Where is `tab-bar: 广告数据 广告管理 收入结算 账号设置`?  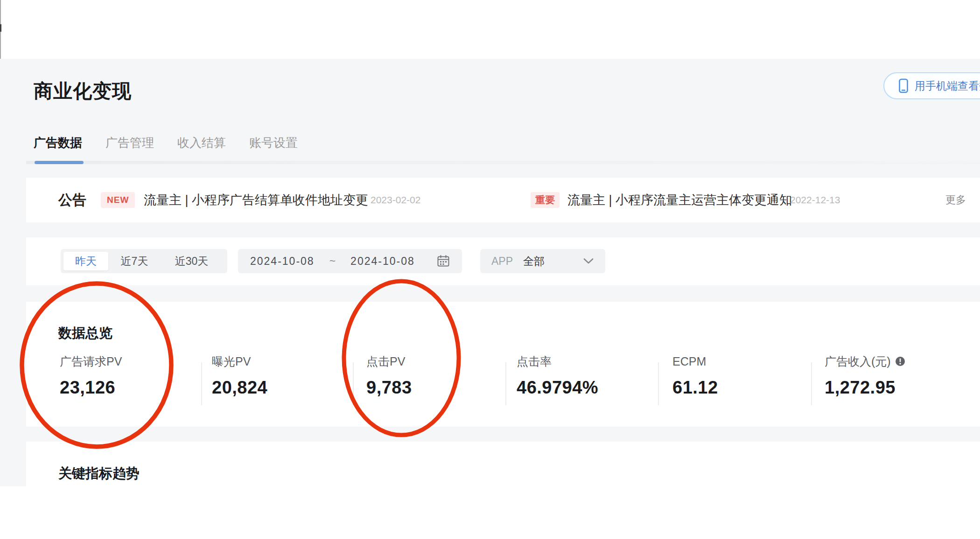 tab-bar: 广告数据 广告管理 收入结算 账号设置 is located at coordinates (166, 143).